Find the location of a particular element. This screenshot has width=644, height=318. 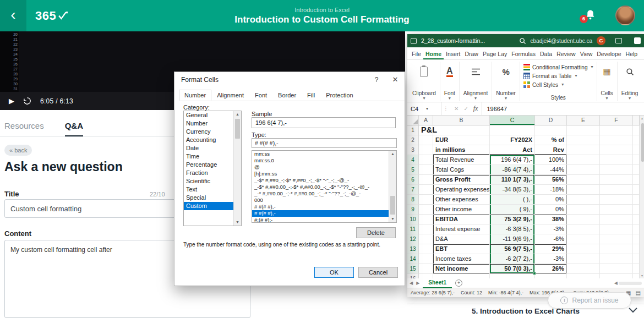

cell-C12: -11 9(6 9),- is located at coordinates (512, 239).